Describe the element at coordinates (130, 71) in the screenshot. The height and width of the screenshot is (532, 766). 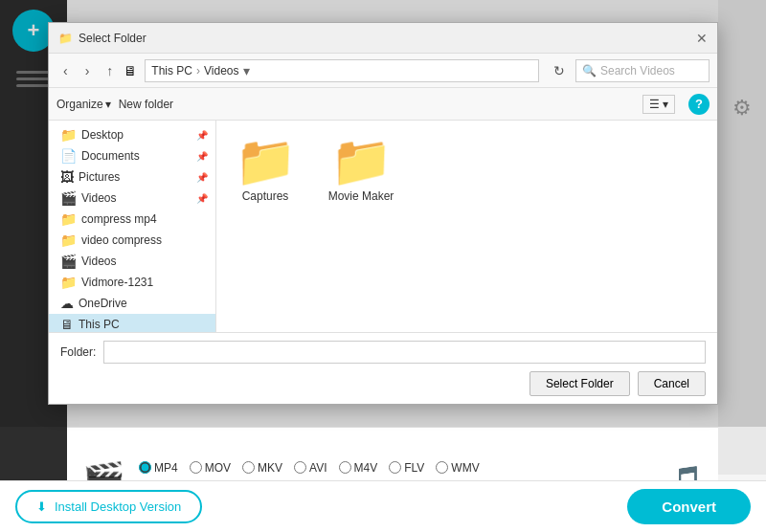
I see `location-icon: 🖥` at that location.